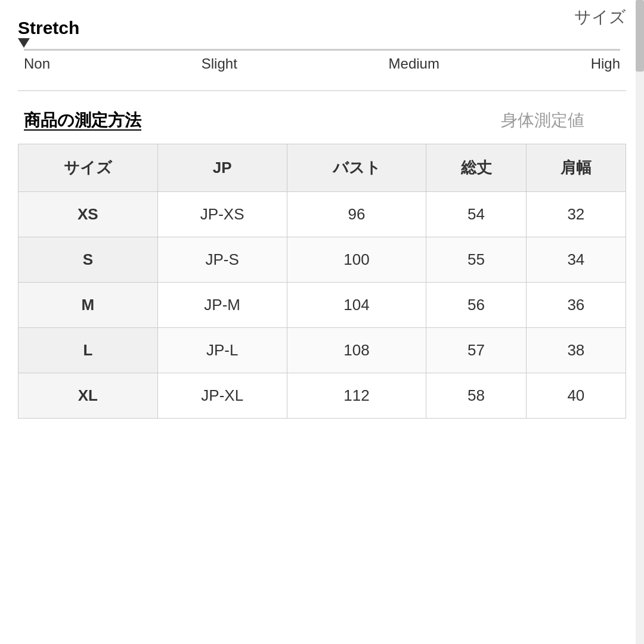 The width and height of the screenshot is (644, 644). What do you see at coordinates (357, 351) in the screenshot?
I see `table-cell: 108` at bounding box center [357, 351].